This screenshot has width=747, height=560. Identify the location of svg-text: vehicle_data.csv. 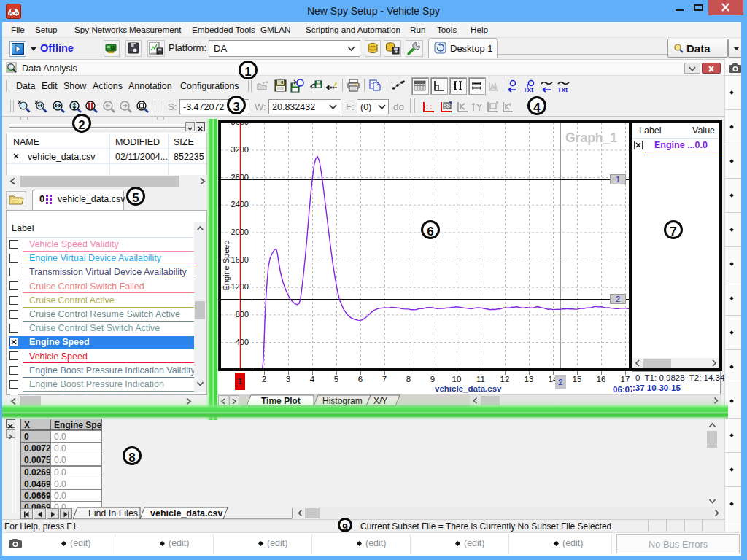
(187, 513).